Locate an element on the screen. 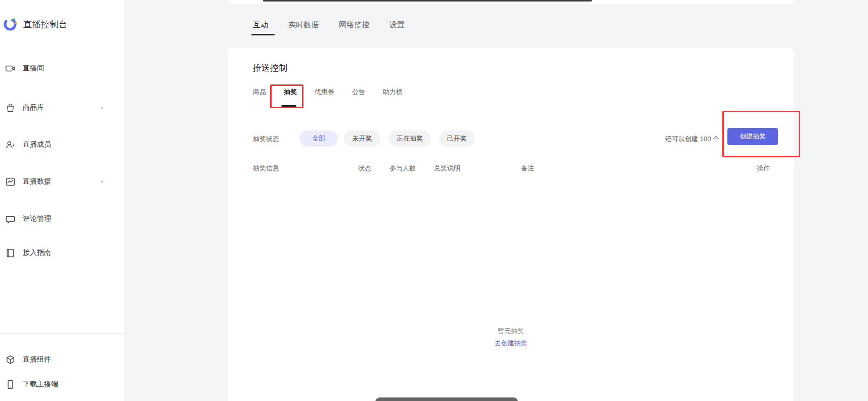 The height and width of the screenshot is (401, 868). sidebar-item-live-data: 直播数据 ∨ is located at coordinates (59, 182).